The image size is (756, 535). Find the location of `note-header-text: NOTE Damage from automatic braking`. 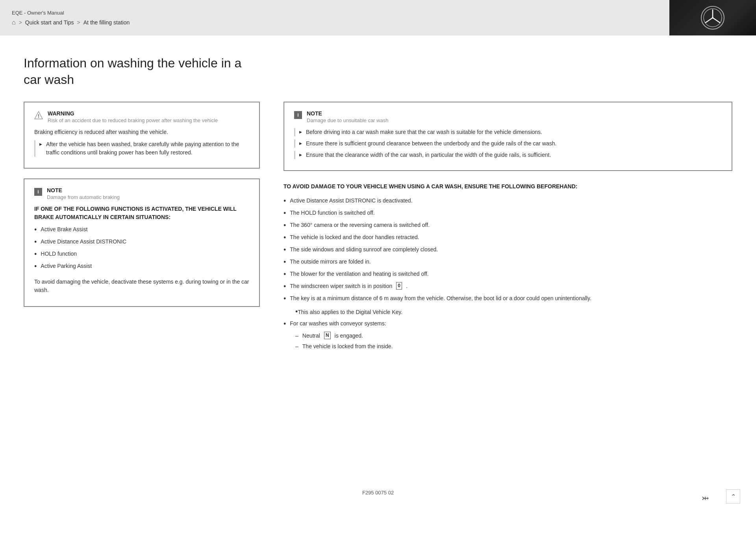

note-header-text: NOTE Damage from automatic braking is located at coordinates (83, 194).